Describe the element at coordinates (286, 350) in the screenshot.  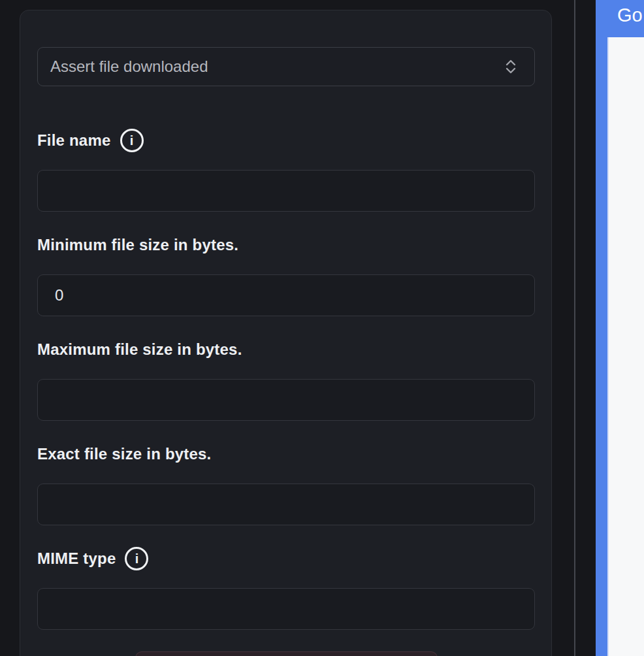
I see `max-file-size-label-row: Maximum file size in bytes.` at that location.